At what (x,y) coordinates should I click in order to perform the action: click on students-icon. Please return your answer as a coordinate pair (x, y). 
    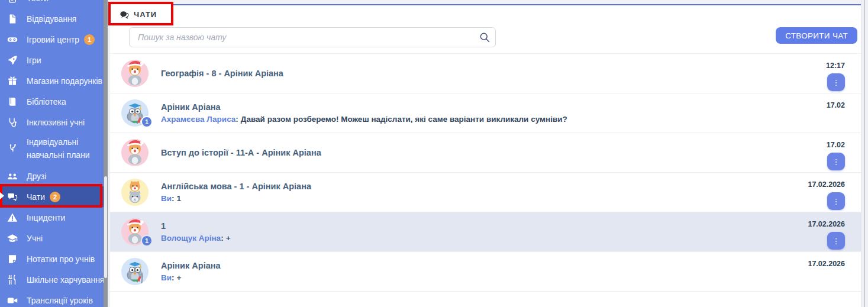
    Looking at the image, I should click on (14, 238).